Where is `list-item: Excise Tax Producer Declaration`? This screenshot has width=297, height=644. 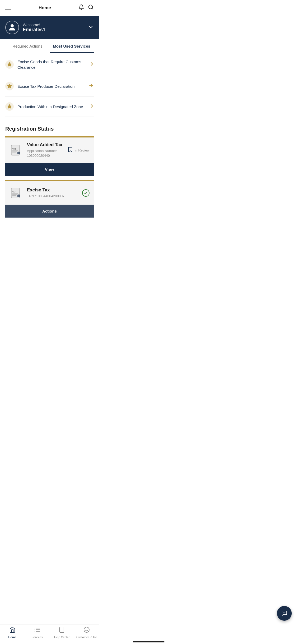
list-item: Excise Tax Producer Declaration is located at coordinates (50, 86).